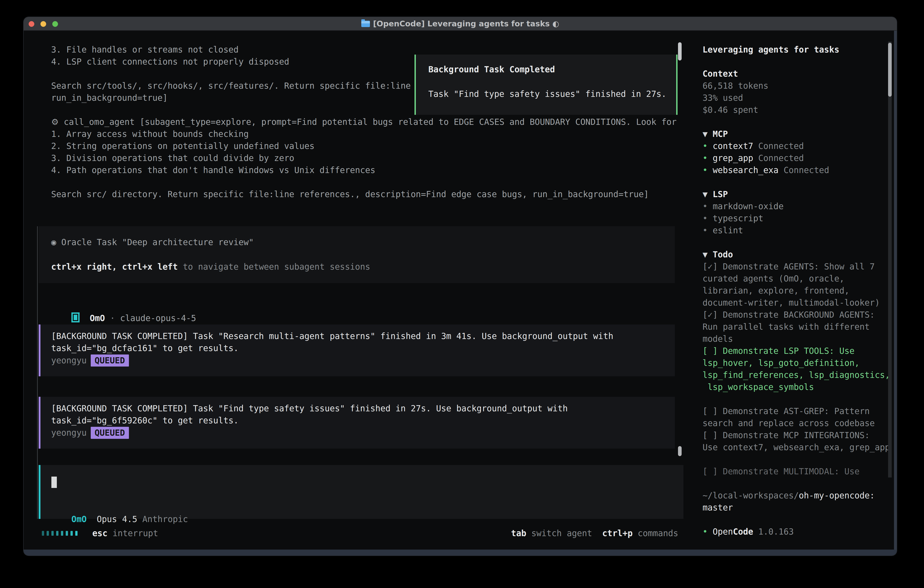 Image resolution: width=924 pixels, height=588 pixels. What do you see at coordinates (723, 230) in the screenshot?
I see `lsp-item: • eslint` at bounding box center [723, 230].